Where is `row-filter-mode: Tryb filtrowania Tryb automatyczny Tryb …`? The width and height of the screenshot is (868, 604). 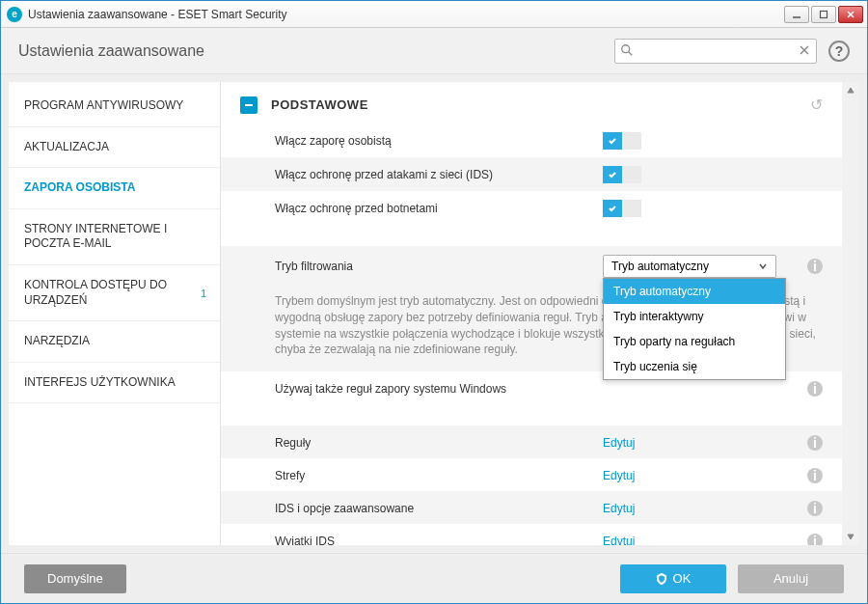
row-filter-mode: Tryb filtrowania Tryb automatyczny Tryb … is located at coordinates (531, 266).